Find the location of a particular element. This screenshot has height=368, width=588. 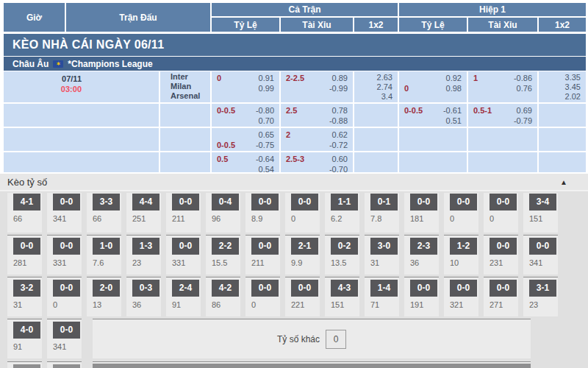

score-odds: 15.5 is located at coordinates (226, 263).